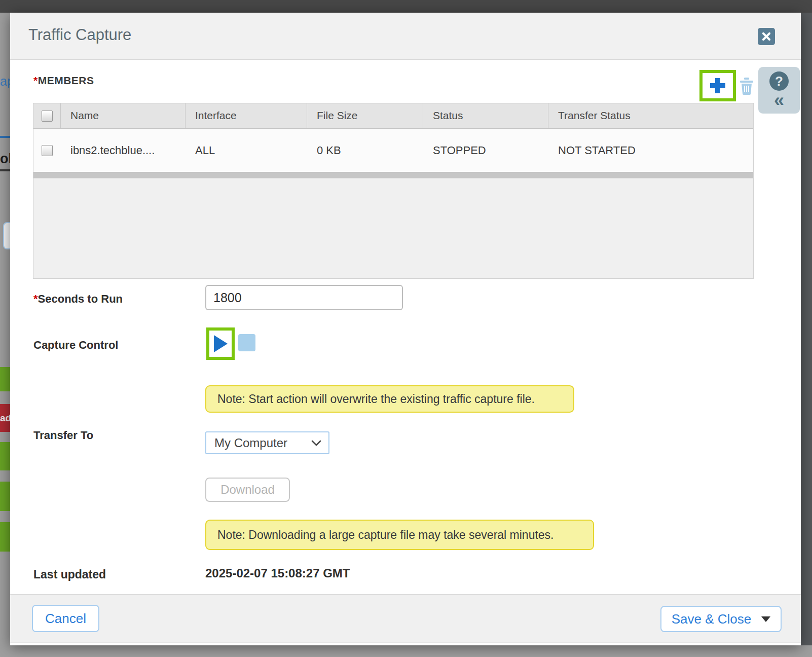  I want to click on member-name: ibns2.techblue...., so click(123, 151).